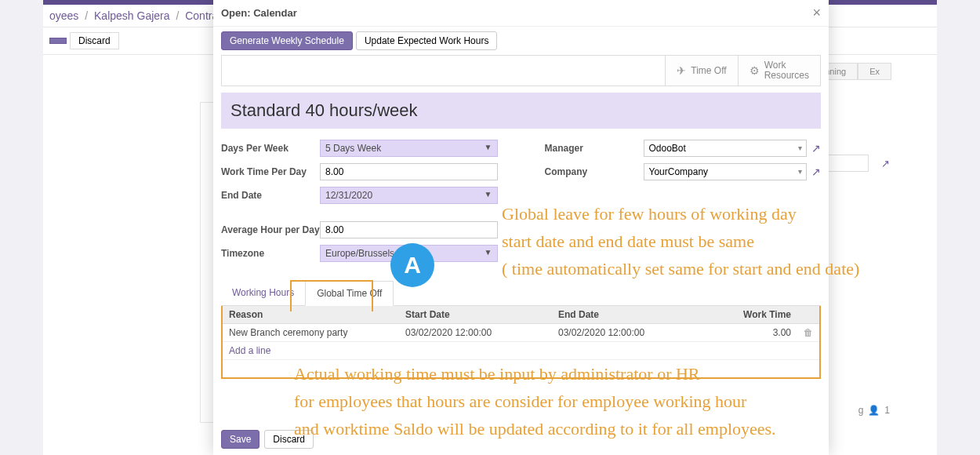 The width and height of the screenshot is (980, 455). What do you see at coordinates (409, 230) in the screenshot?
I see `avg-hour-per-day-input` at bounding box center [409, 230].